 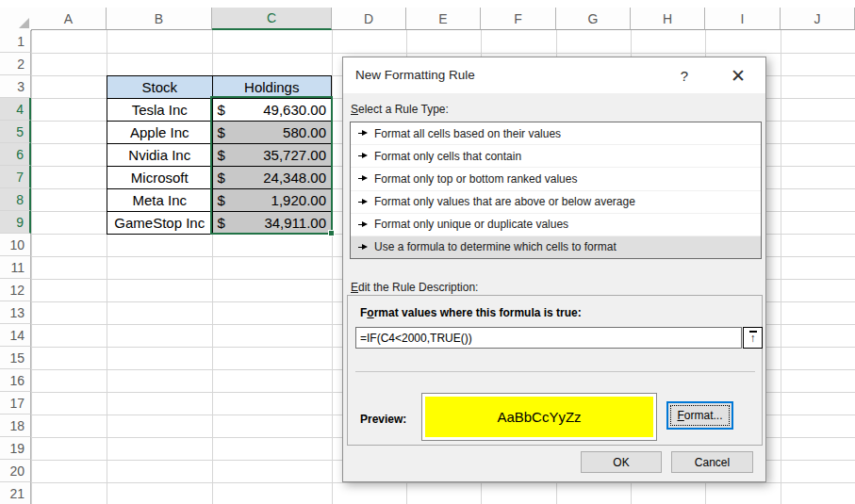 I want to click on row-header-20: 20, so click(x=15, y=471).